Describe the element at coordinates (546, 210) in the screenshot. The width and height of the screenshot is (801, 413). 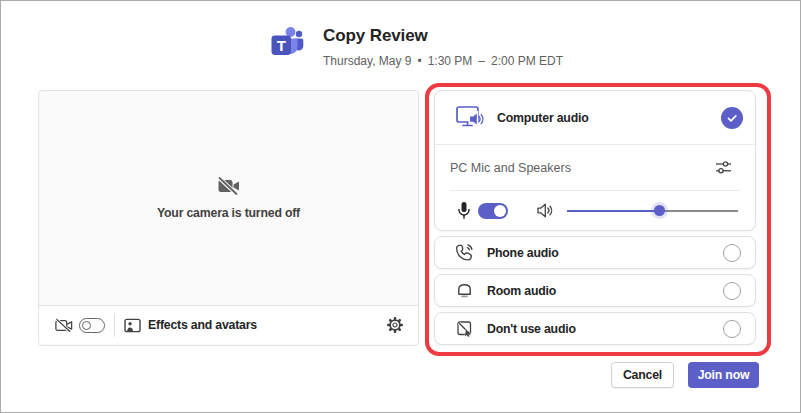
I see `speaker-icon` at that location.